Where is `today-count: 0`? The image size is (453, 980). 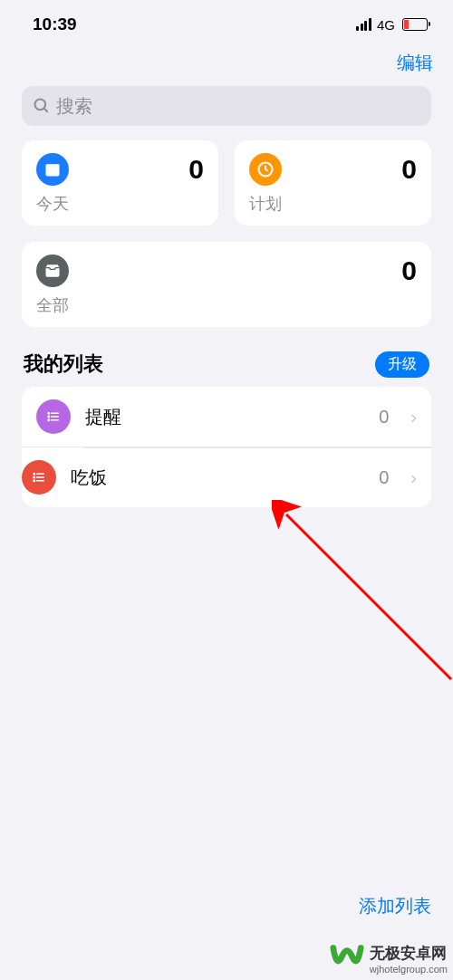 today-count: 0 is located at coordinates (196, 169).